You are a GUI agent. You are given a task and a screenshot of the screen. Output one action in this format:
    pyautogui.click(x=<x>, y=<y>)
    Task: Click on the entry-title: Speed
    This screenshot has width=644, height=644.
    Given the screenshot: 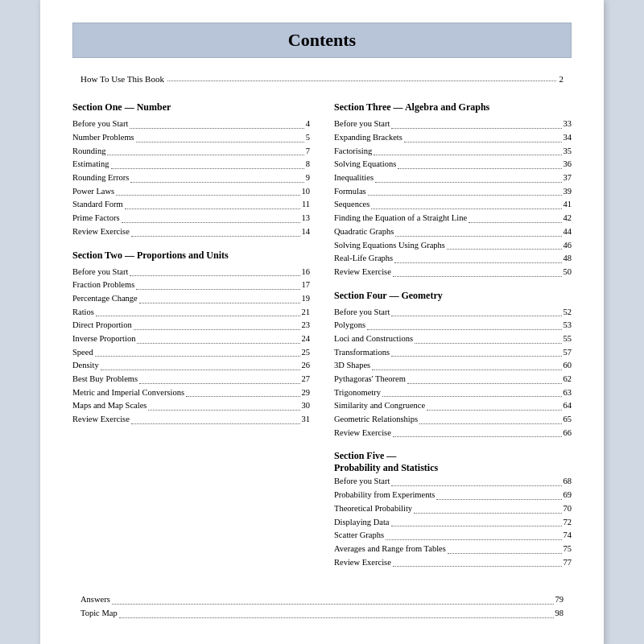 What is the action you would take?
    pyautogui.click(x=83, y=353)
    